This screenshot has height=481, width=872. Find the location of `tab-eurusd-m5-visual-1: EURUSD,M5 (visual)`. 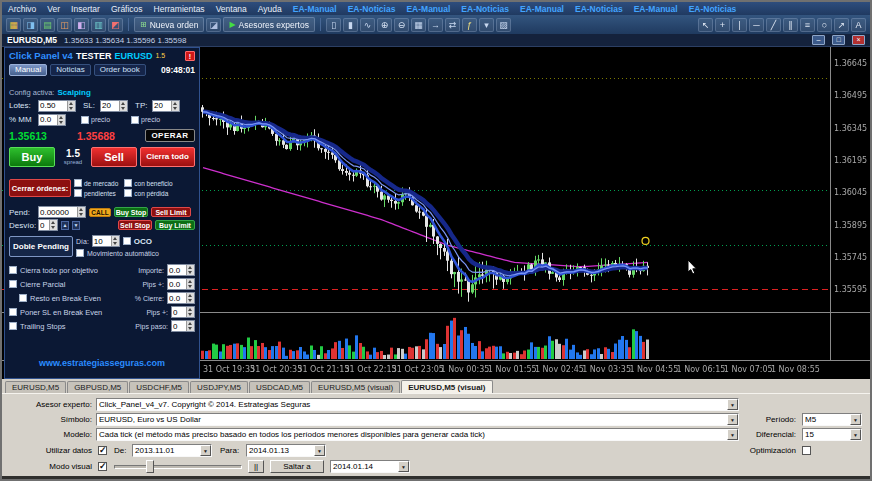

tab-eurusd-m5-visual-1: EURUSD,M5 (visual) is located at coordinates (356, 387).